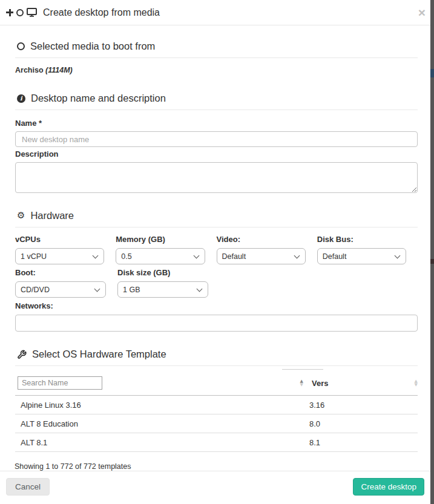 Image resolution: width=434 pixels, height=504 pixels. Describe the element at coordinates (217, 306) in the screenshot. I see `networks-label: Networks:` at that location.